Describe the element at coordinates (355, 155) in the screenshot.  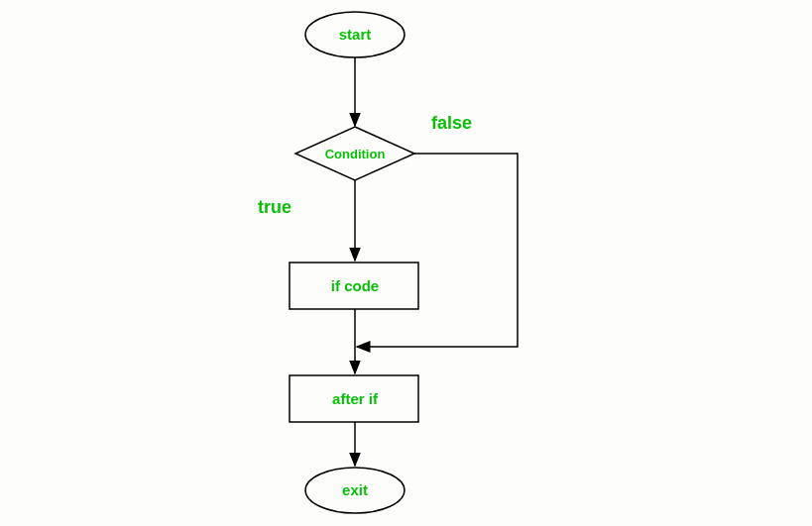
I see `condition-label: Condition` at that location.